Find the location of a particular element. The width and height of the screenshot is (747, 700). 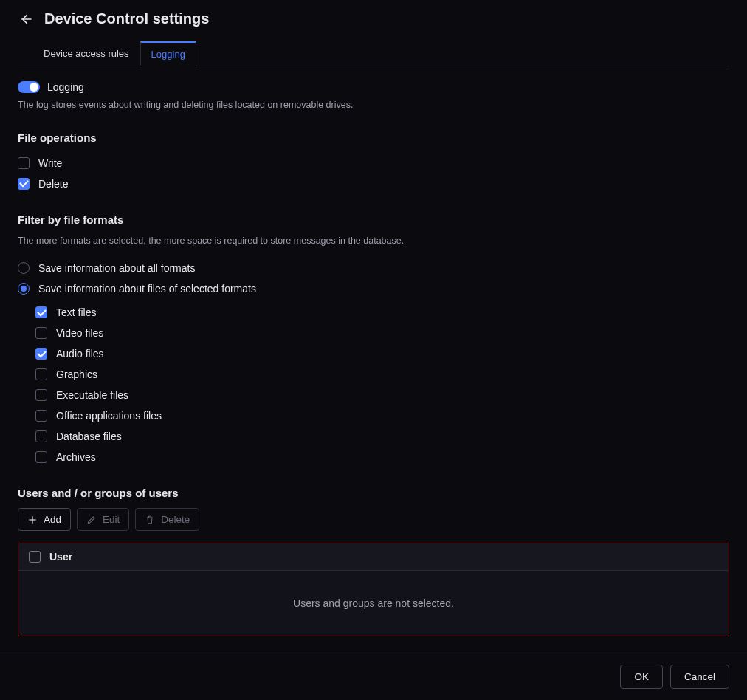

page-title: Device Control settings is located at coordinates (127, 19).